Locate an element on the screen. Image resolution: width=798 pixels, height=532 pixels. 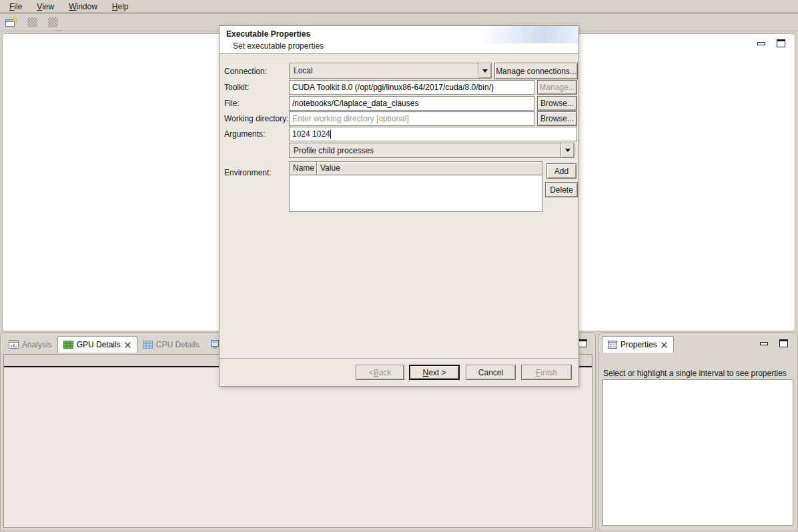
banner-gradient is located at coordinates (508, 35).